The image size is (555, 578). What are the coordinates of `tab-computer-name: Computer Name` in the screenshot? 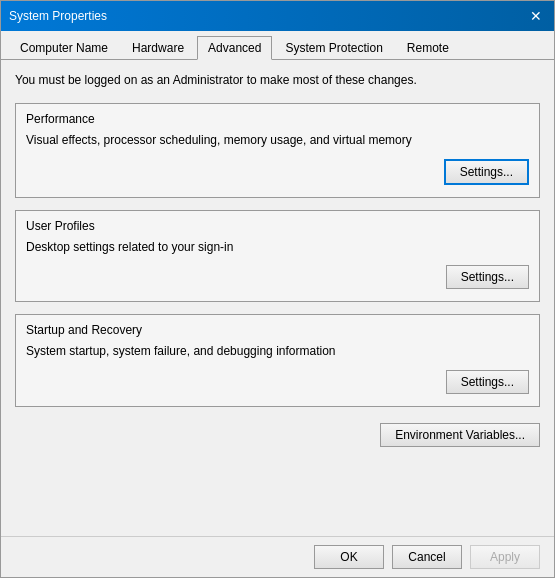 It's located at (64, 48).